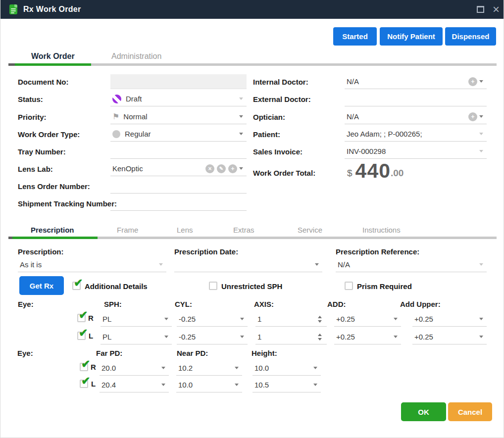 Image resolution: width=504 pixels, height=438 pixels. What do you see at coordinates (53, 56) in the screenshot?
I see `tab-work-order: Work Order` at bounding box center [53, 56].